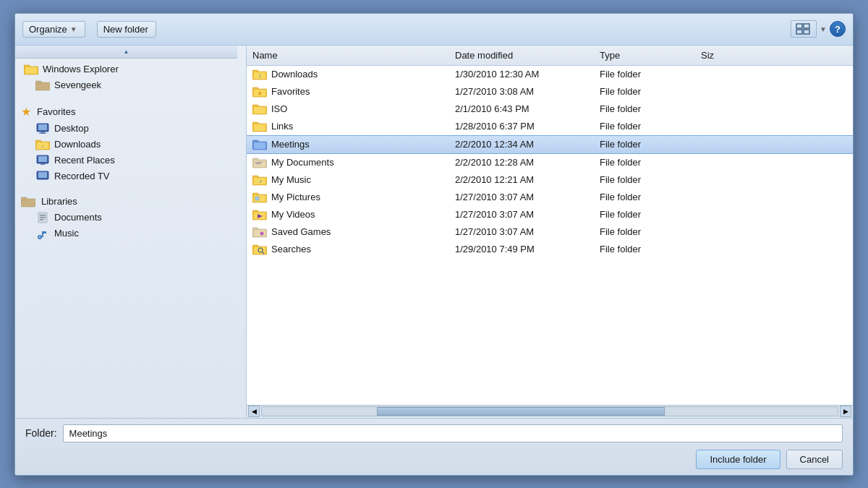 The width and height of the screenshot is (868, 488). What do you see at coordinates (550, 197) in the screenshot?
I see `file-row-my-pictures: My Pictures 1/27/2010 3:07 AM File folde…` at bounding box center [550, 197].